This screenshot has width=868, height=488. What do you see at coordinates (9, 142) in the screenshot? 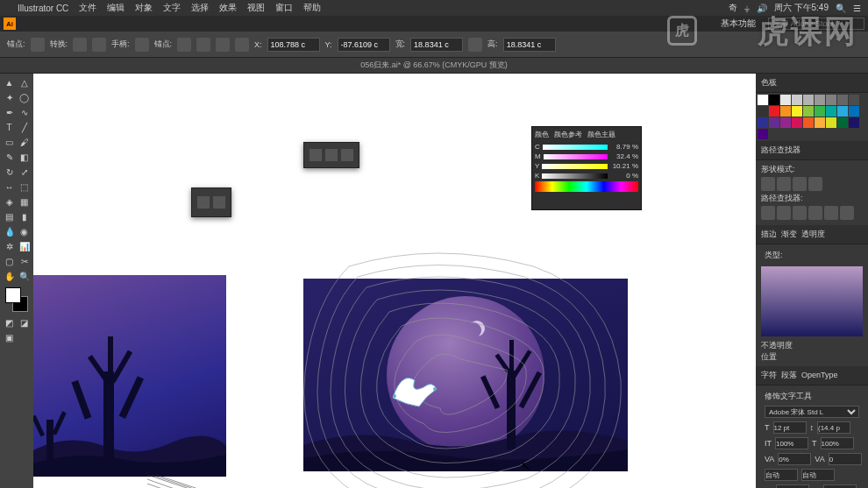
I see `rectangle-tool: ▭` at bounding box center [9, 142].